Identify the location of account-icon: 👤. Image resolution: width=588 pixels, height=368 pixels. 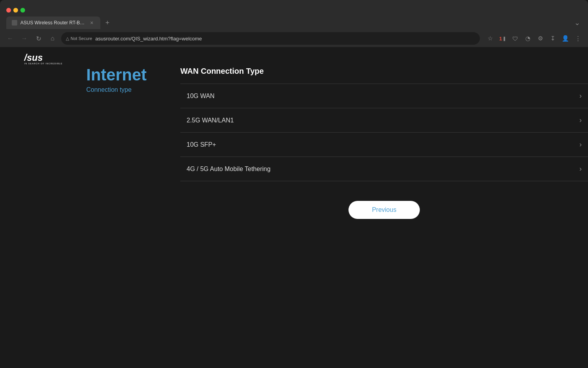
(565, 38).